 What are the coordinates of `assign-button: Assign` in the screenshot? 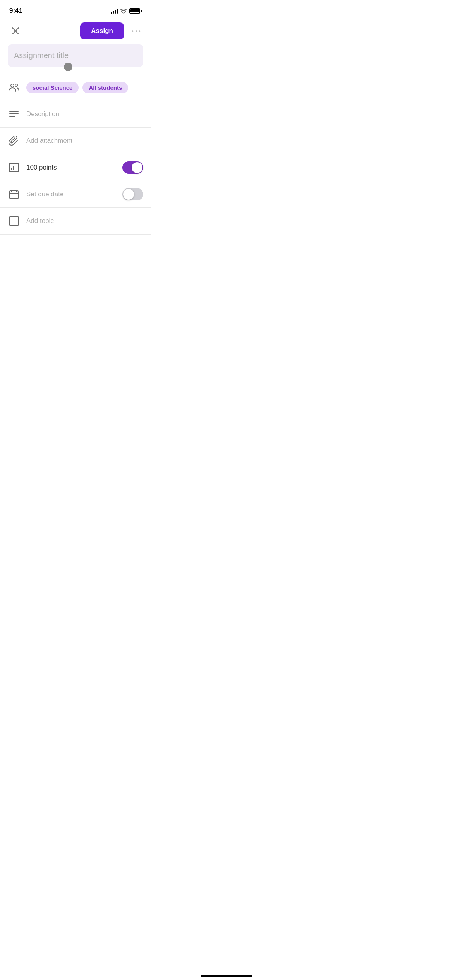 It's located at (102, 31).